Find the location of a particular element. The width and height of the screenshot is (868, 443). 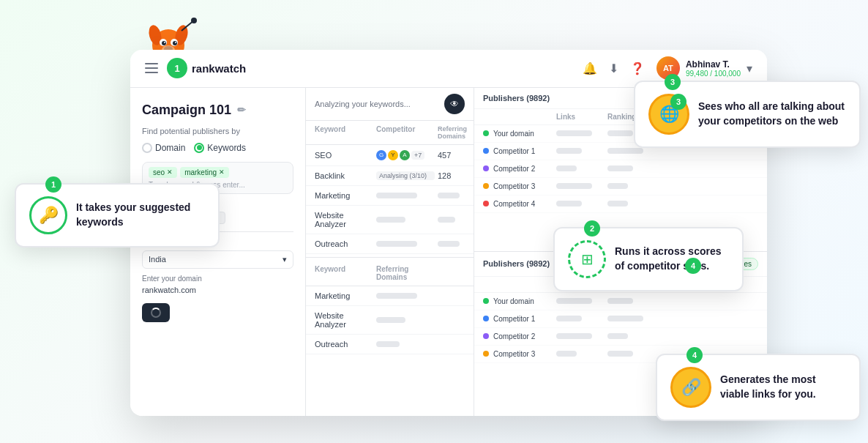

td-bar-b0 is located at coordinates (397, 296).